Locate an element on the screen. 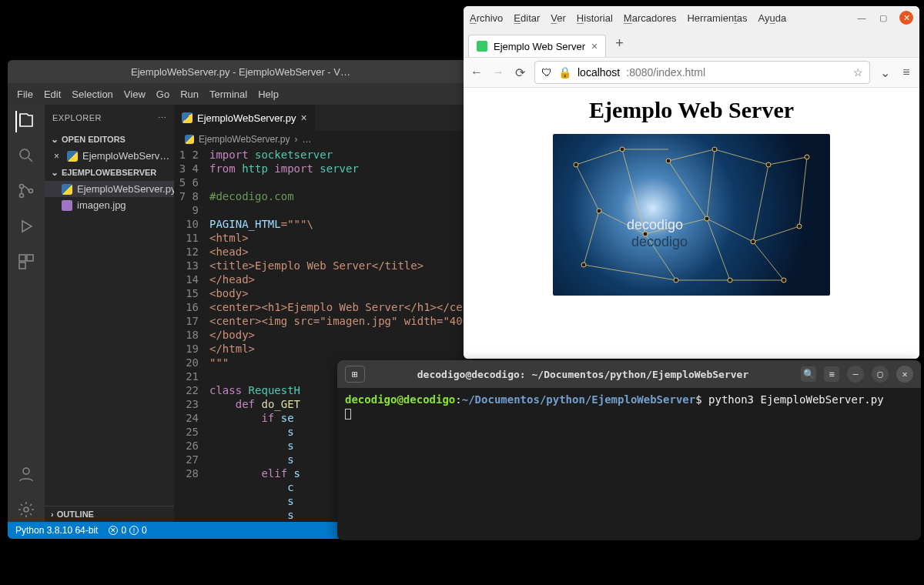 The image size is (924, 585). url-bar: 🛡 🔒 localhost:8080/index.html ☆ is located at coordinates (702, 72).